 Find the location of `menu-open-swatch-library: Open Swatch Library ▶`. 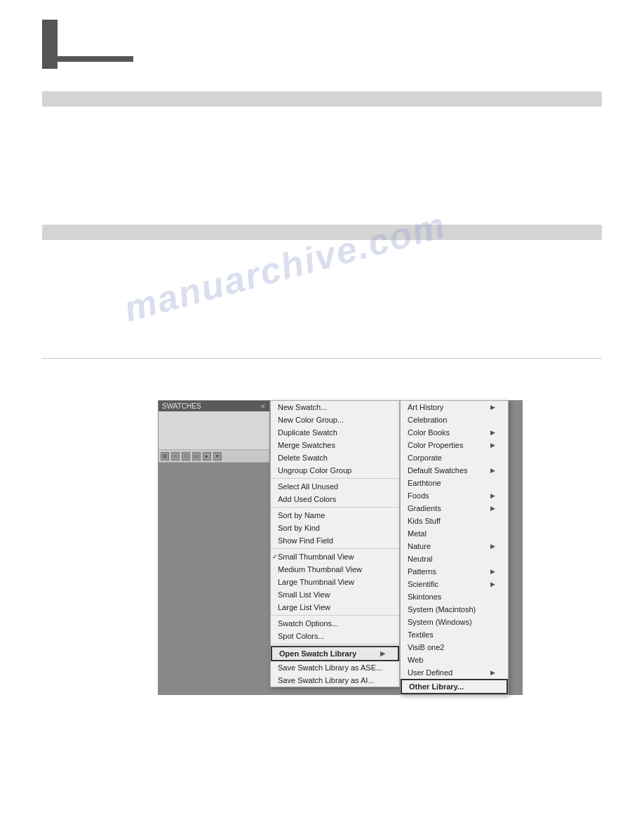

menu-open-swatch-library: Open Swatch Library ▶ is located at coordinates (335, 654).